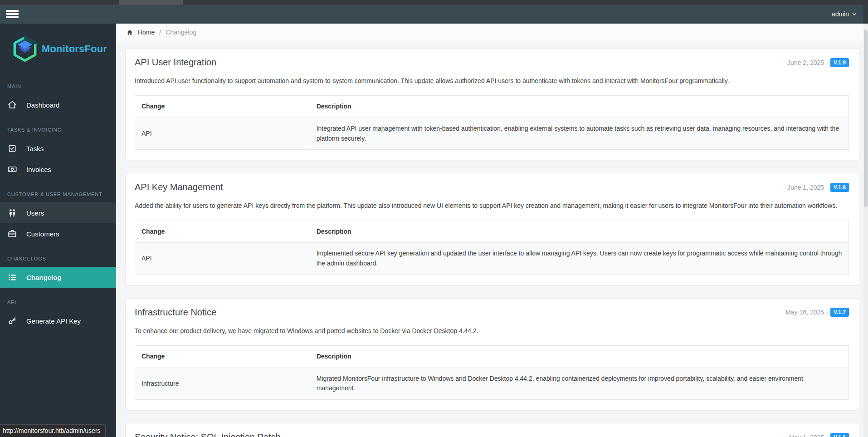 This screenshot has height=437, width=868. What do you see at coordinates (492, 248) in the screenshot?
I see `change-table: Change Description API Implemented secur…` at bounding box center [492, 248].